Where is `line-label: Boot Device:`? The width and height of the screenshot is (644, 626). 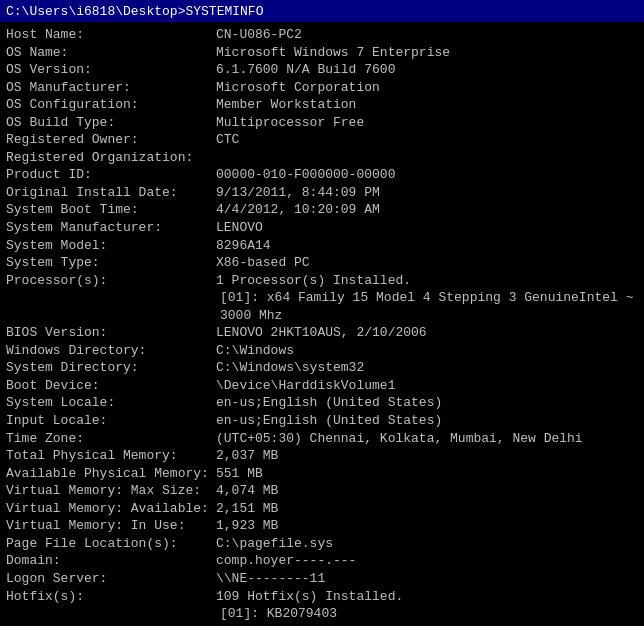 line-label: Boot Device: is located at coordinates (111, 386).